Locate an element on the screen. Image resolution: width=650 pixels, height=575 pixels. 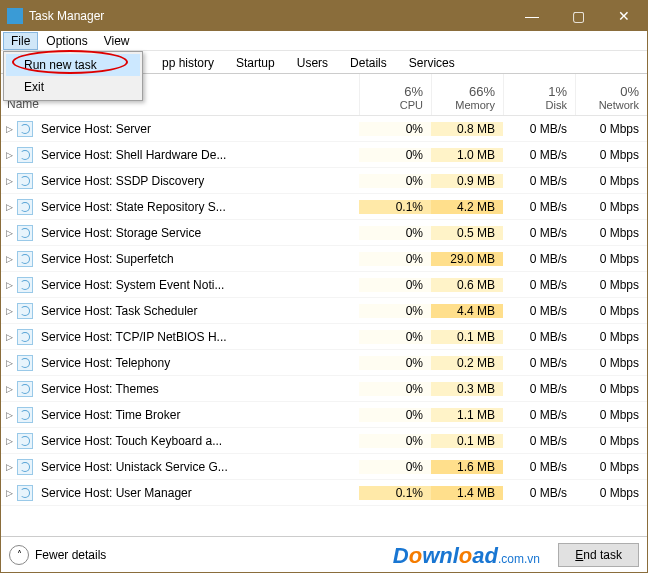
process-name: Service Host: Telephony is located at coordinates (199, 363).